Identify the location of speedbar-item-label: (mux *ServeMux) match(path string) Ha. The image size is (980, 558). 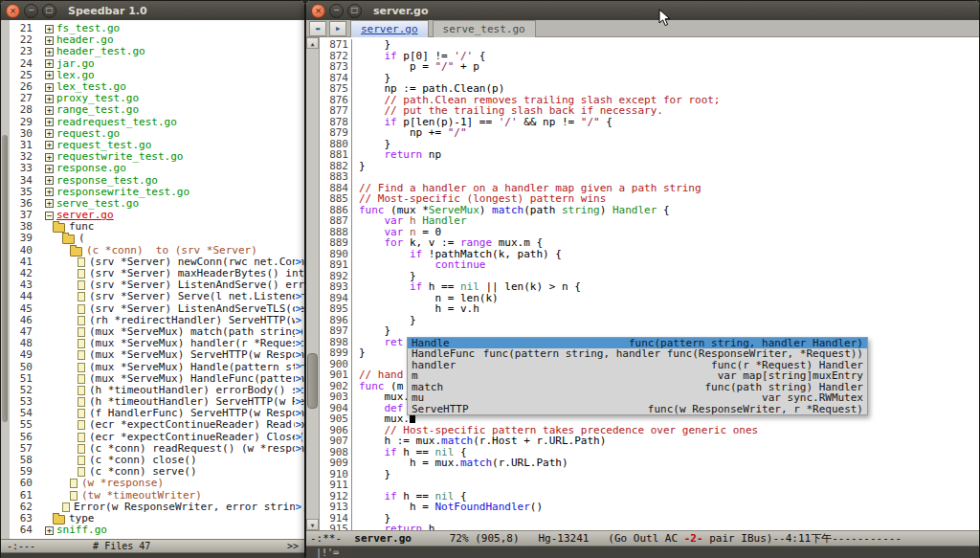
(197, 332).